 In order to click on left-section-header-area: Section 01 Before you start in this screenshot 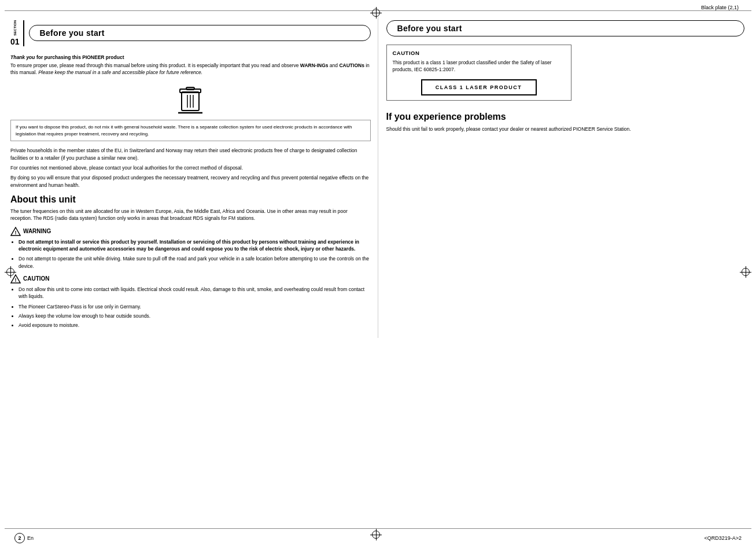, I will do `click(191, 34)`.